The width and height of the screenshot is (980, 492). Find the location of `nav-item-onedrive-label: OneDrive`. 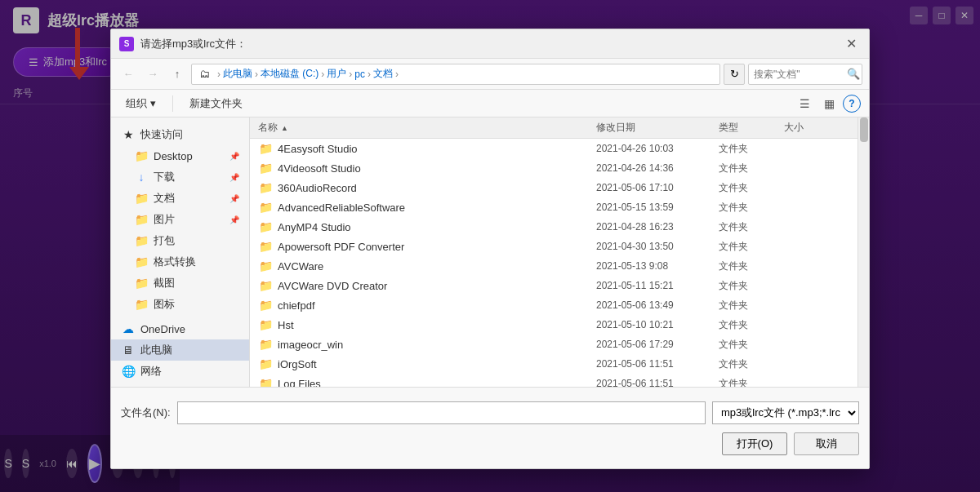

nav-item-onedrive-label: OneDrive is located at coordinates (163, 330).